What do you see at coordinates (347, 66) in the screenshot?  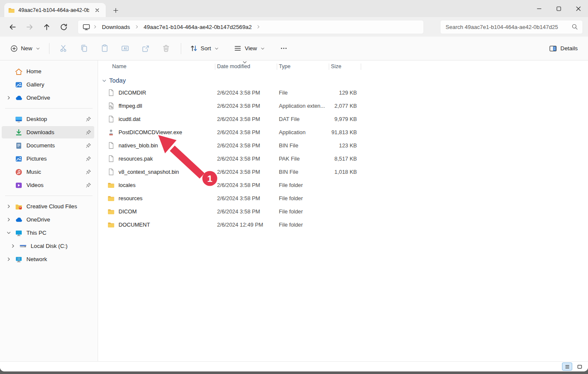 I see `column-headers: Name Date modified Type Size` at bounding box center [347, 66].